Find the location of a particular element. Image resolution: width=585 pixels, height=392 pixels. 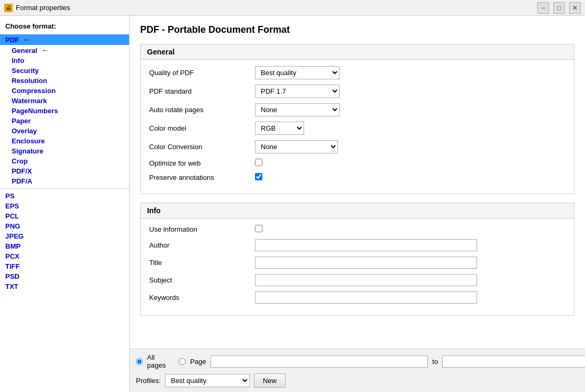

close-button: ✕ is located at coordinates (575, 8).